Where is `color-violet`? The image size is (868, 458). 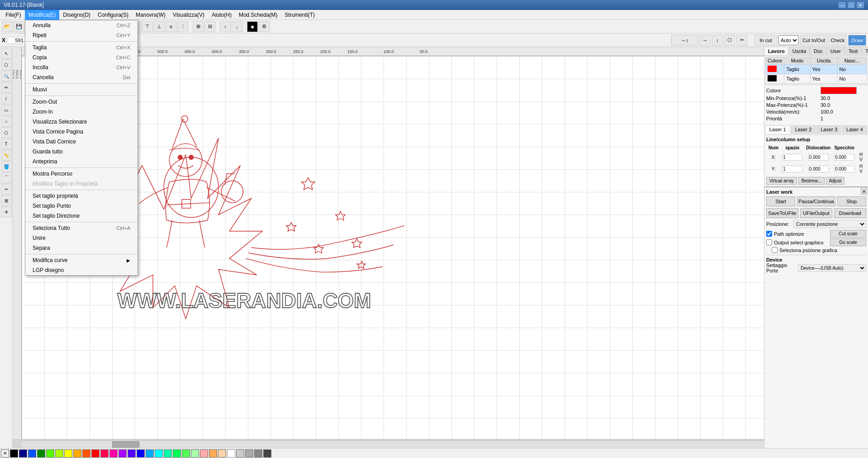
color-violet is located at coordinates (132, 453).